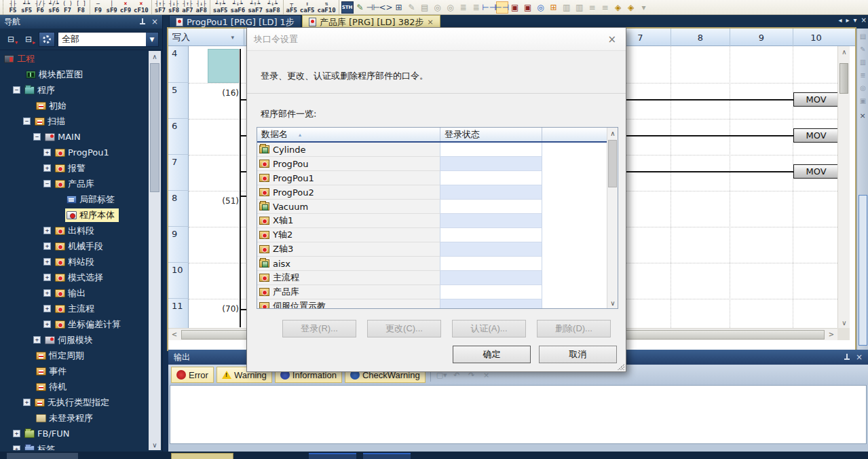 Image resolution: width=868 pixels, height=459 pixels. Describe the element at coordinates (75, 418) in the screenshot. I see `tree-item-未登录程序: 未登录程序` at that location.